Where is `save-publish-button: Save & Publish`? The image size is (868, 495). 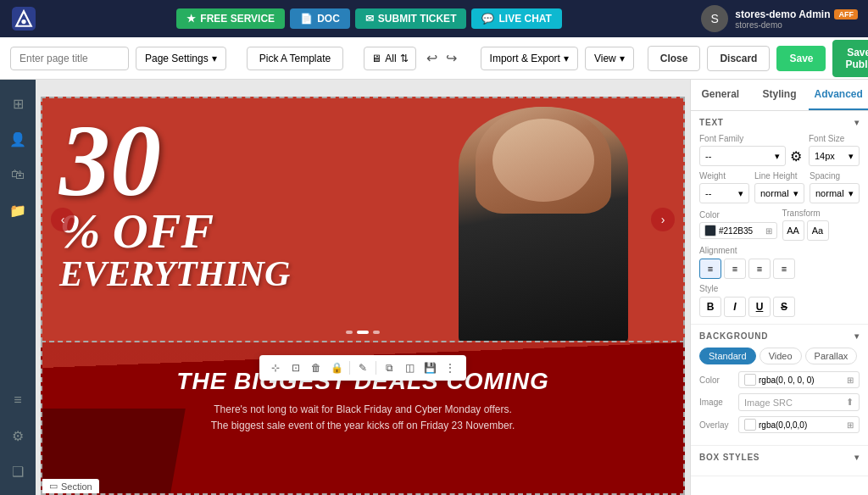 save-publish-button: Save & Publish is located at coordinates (850, 58).